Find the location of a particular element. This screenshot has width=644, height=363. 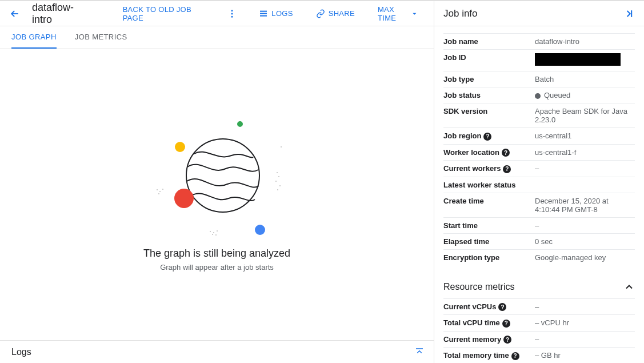

status-text: Queued is located at coordinates (557, 95).